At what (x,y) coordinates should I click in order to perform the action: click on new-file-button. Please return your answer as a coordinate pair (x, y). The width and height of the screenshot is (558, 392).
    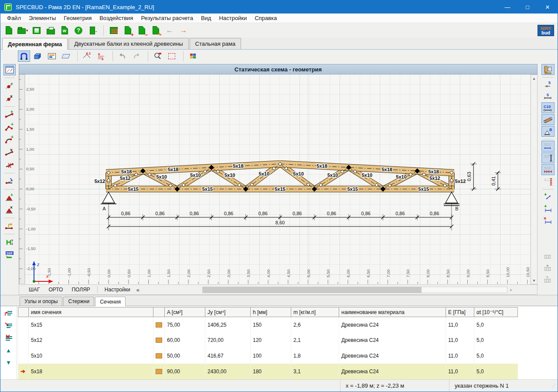
    Looking at the image, I should click on (9, 30).